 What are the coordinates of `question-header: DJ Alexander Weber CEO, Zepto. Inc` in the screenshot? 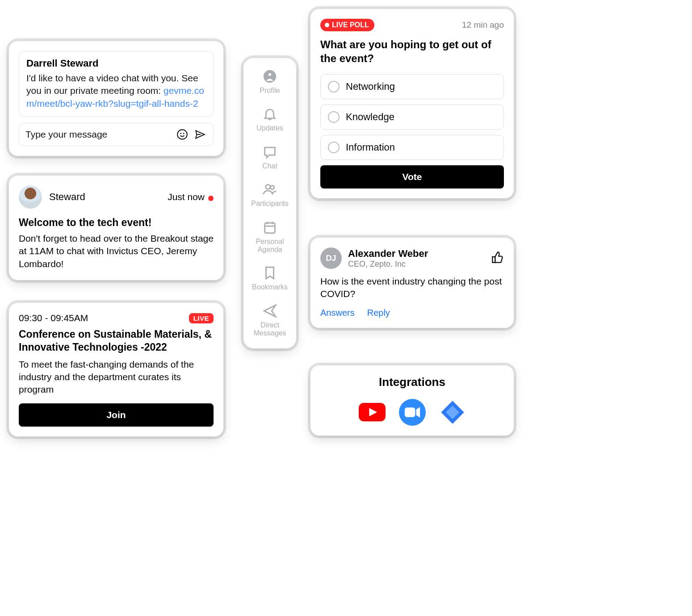 It's located at (412, 258).